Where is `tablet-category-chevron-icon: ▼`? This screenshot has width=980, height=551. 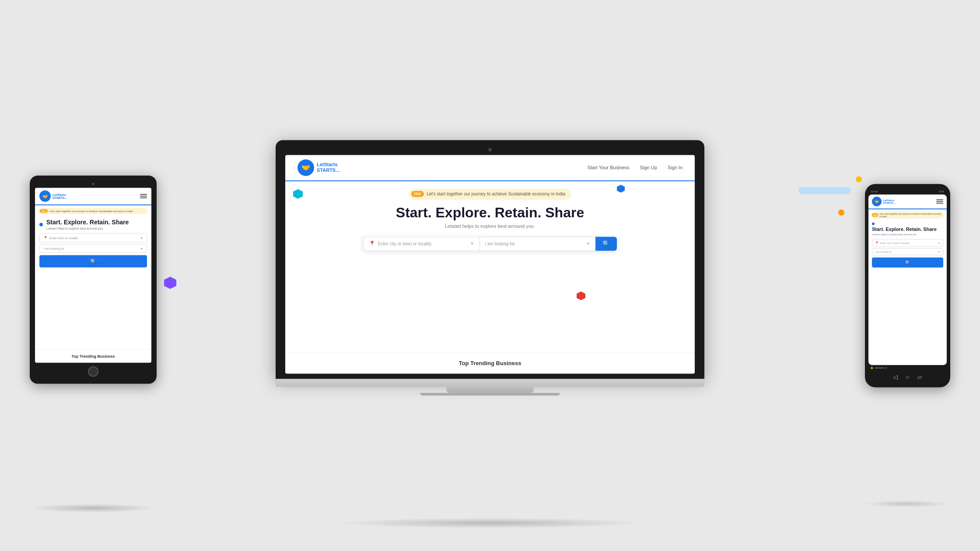
tablet-category-chevron-icon: ▼ is located at coordinates (142, 248).